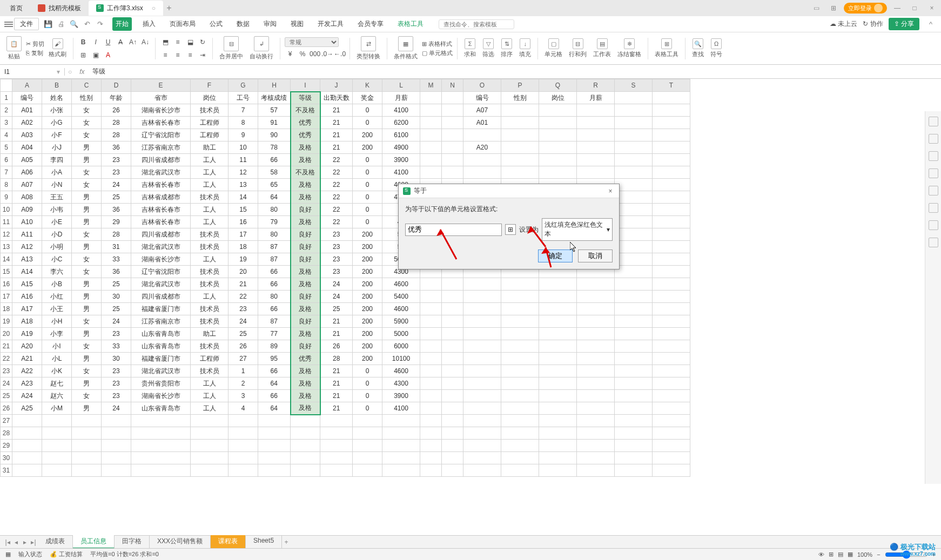 Image resolution: width=941 pixels, height=560 pixels. What do you see at coordinates (161, 85) in the screenshot?
I see `col-header: E` at bounding box center [161, 85].